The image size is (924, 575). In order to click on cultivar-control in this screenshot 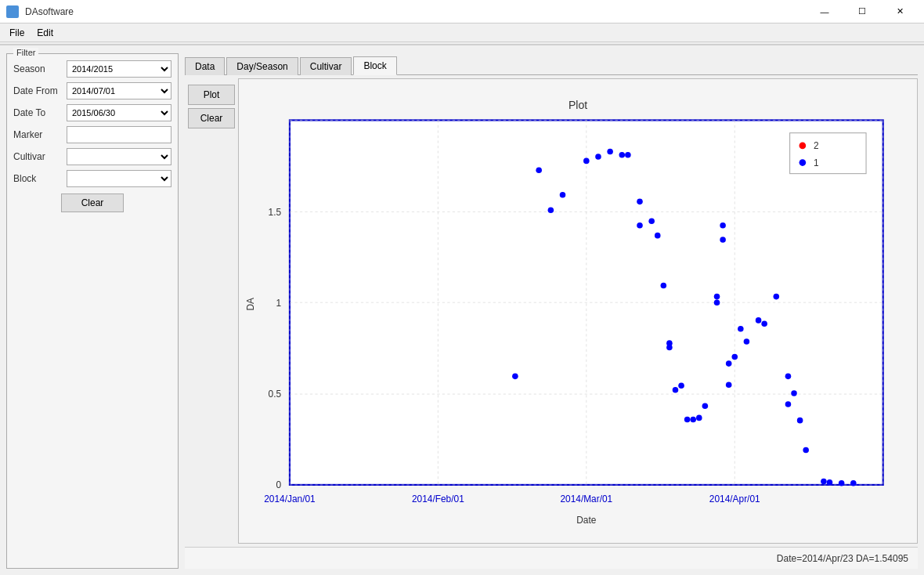, I will do `click(119, 157)`.